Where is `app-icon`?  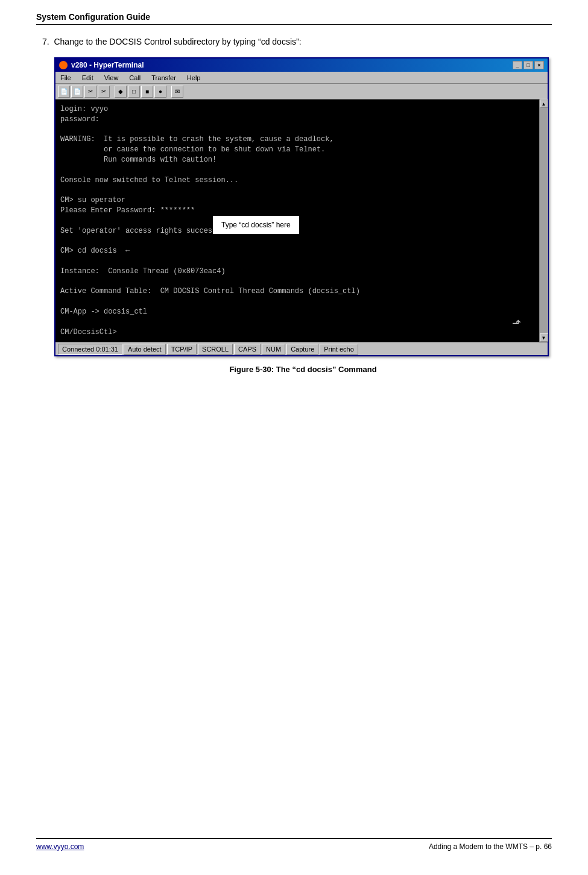 app-icon is located at coordinates (63, 65).